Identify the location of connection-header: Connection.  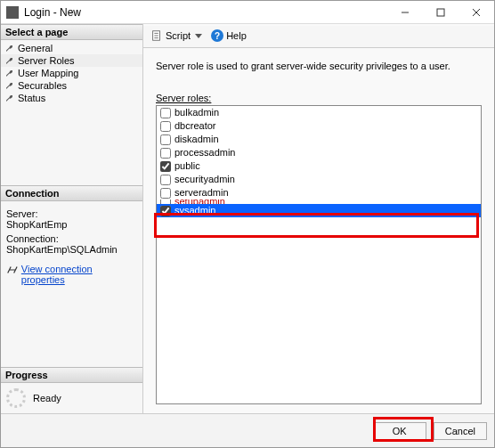
(71, 193).